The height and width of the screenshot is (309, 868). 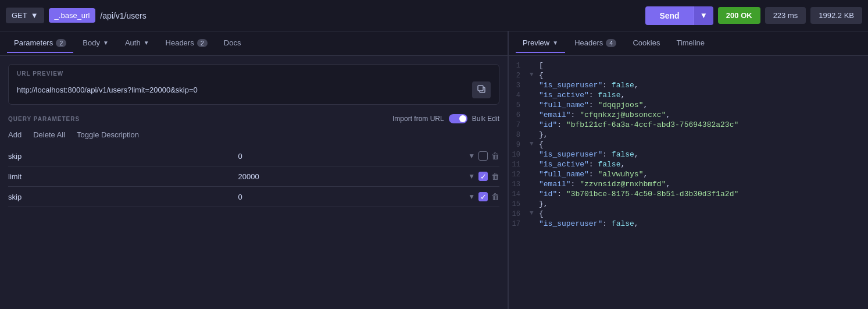 What do you see at coordinates (253, 73) in the screenshot?
I see `url-preview-label: URL PREVIEW` at bounding box center [253, 73].